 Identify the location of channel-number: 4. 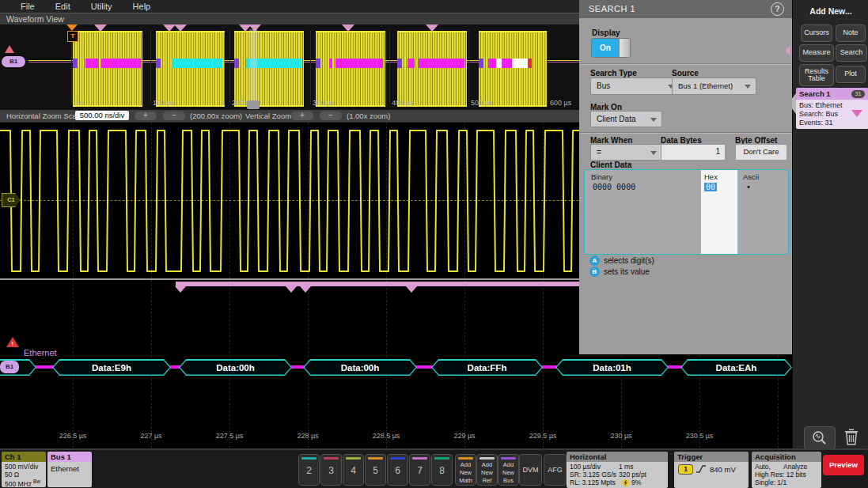
(353, 471).